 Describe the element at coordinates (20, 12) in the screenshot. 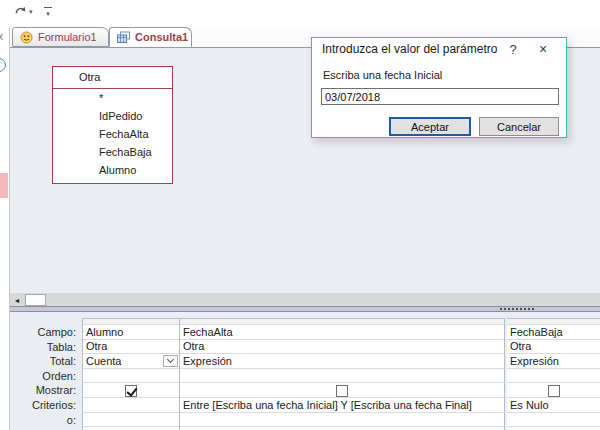

I see `redo-arrow-icon` at that location.